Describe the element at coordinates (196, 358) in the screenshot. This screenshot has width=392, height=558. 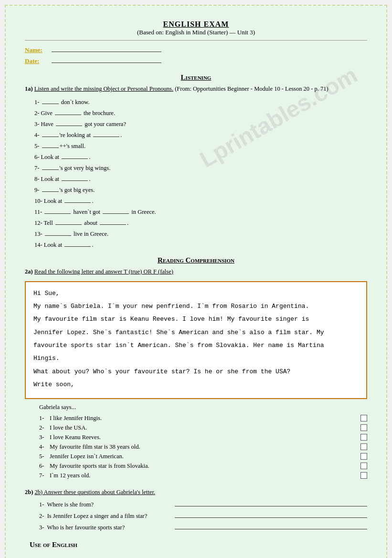
I see `letter-line5: Hingis.` at that location.